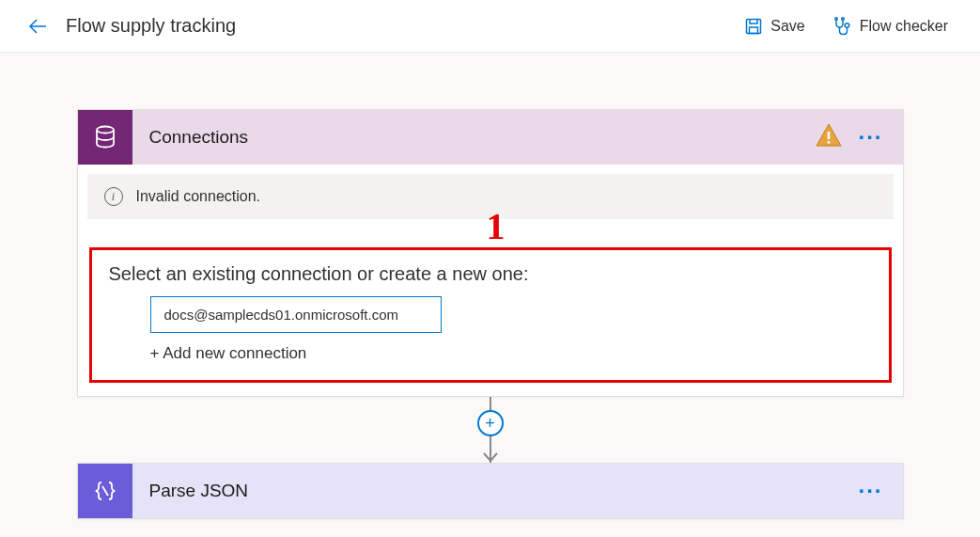 This screenshot has height=537, width=980. Describe the element at coordinates (774, 26) in the screenshot. I see `save-button: Save` at that location.